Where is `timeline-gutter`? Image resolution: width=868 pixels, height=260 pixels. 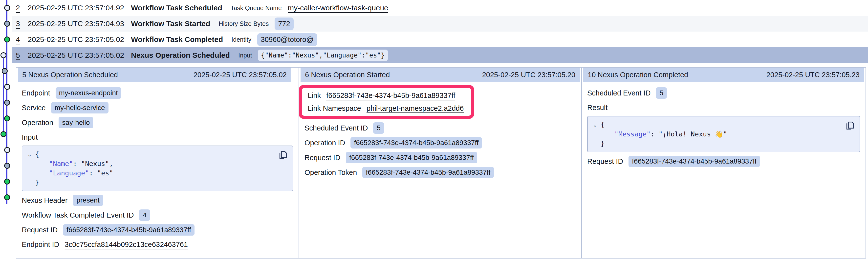
timeline-gutter is located at coordinates (6, 130).